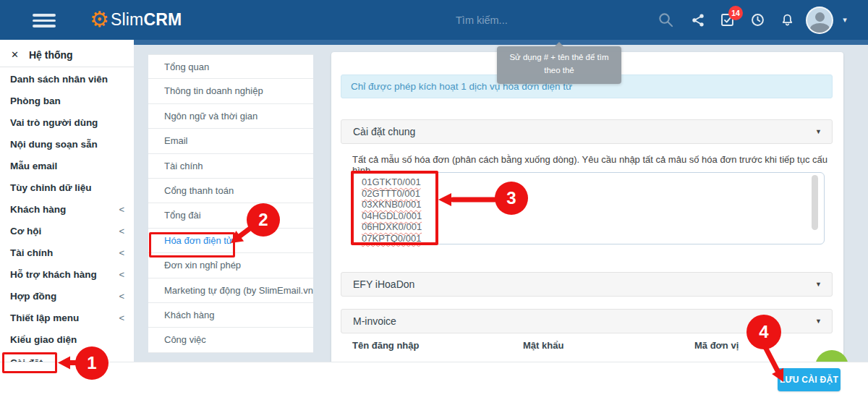 The height and width of the screenshot is (400, 868). I want to click on user-menu-caret-icon: ▾, so click(845, 20).